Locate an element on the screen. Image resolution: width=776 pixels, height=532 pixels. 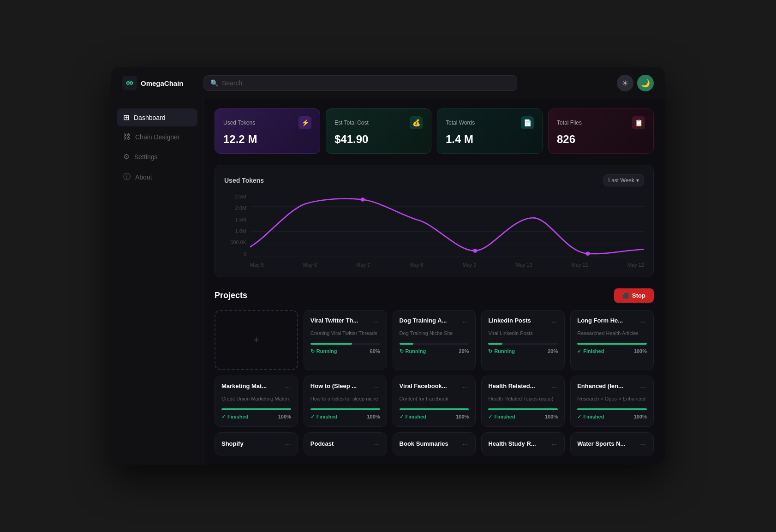
chart-title: Used Tokens is located at coordinates (244, 180).